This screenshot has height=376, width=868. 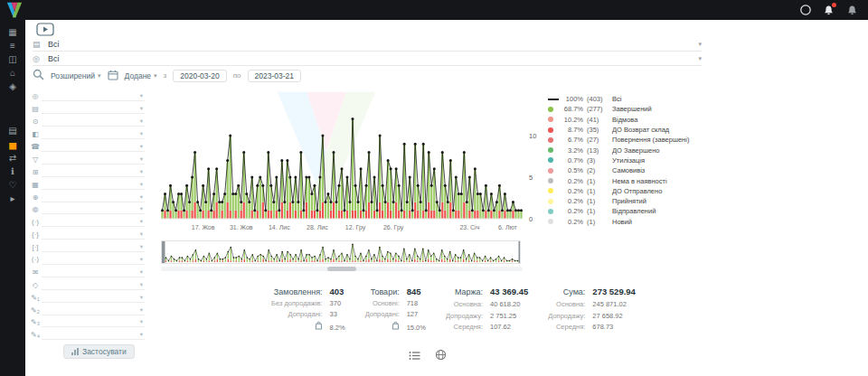 What do you see at coordinates (13, 33) in the screenshot?
I see `dashboard-icon: ▦` at bounding box center [13, 33].